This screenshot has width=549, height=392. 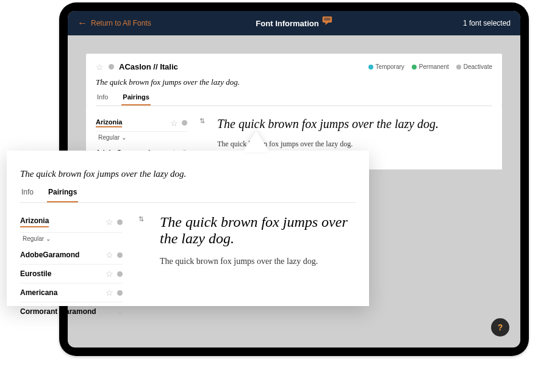 I want to click on legend-dot-permanent, so click(x=414, y=67).